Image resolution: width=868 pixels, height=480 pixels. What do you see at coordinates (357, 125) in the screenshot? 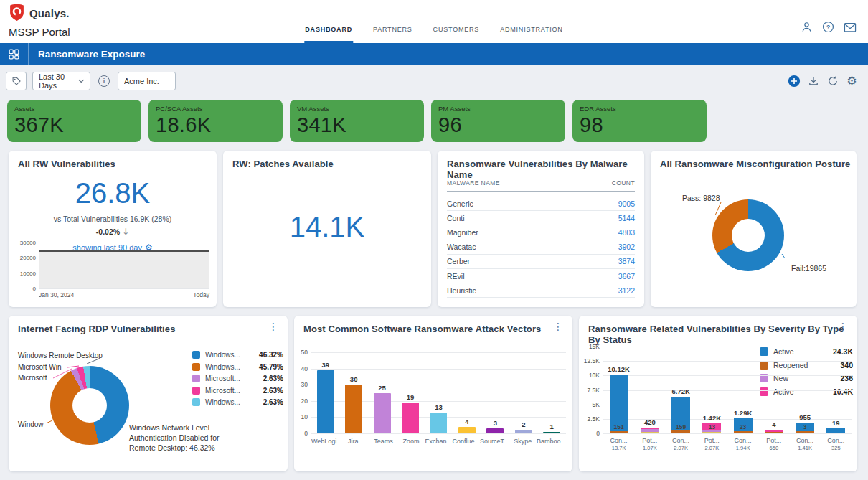
I see `stat-value: 341K` at bounding box center [357, 125].